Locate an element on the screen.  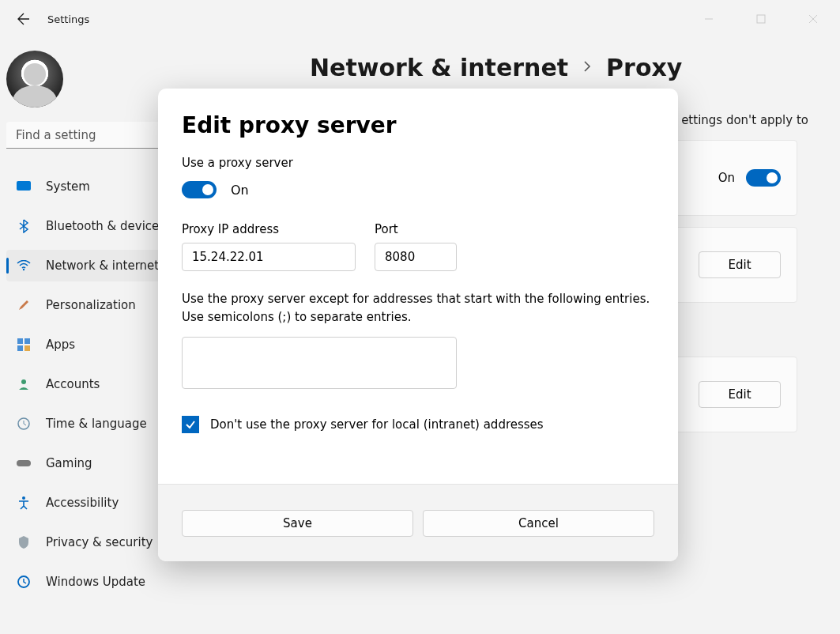
sidebar-item-label: Bluetooth & devices is located at coordinates (106, 226).